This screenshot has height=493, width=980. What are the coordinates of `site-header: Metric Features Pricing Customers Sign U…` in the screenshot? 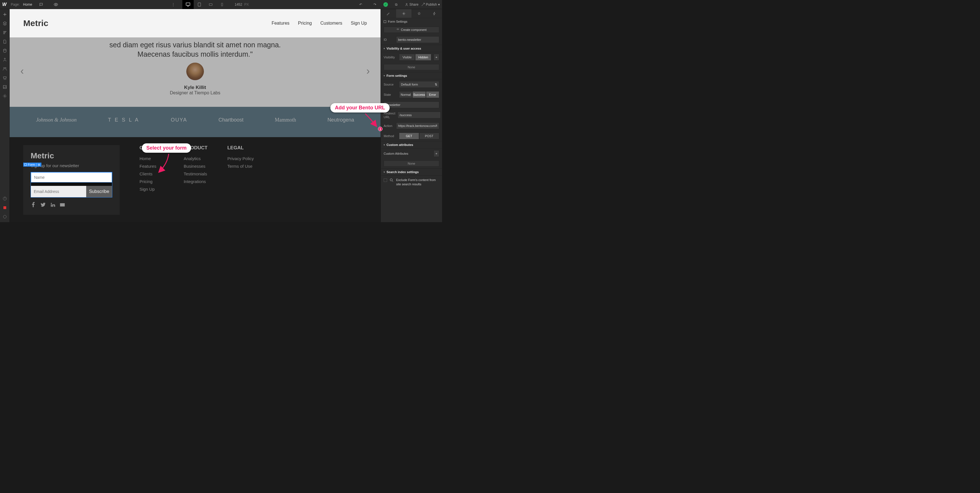 It's located at (195, 23).